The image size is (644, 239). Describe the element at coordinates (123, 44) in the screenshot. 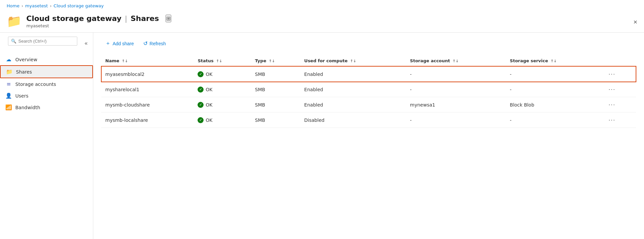

I see `add-share-label: Add share` at that location.